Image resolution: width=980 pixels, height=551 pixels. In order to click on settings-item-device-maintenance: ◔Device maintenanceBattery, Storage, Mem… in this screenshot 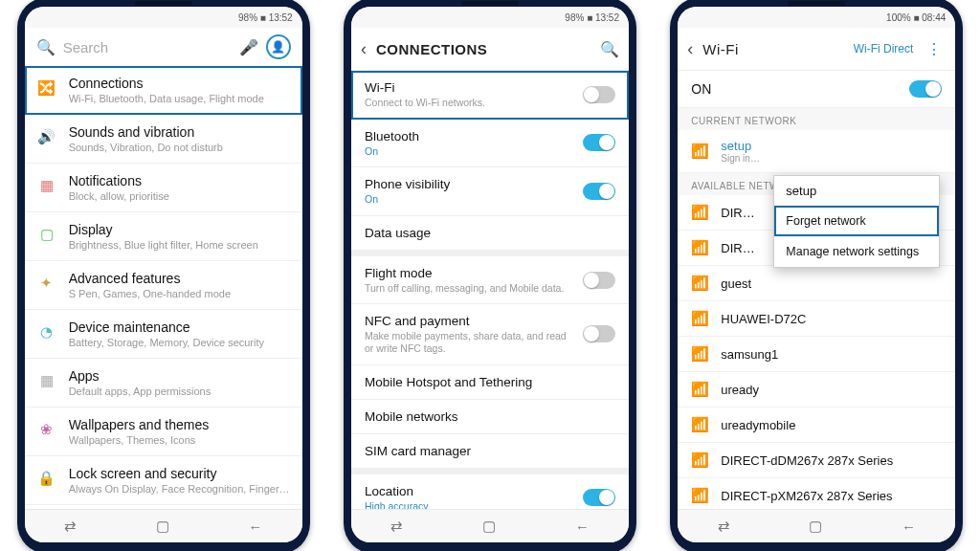, I will do `click(164, 335)`.